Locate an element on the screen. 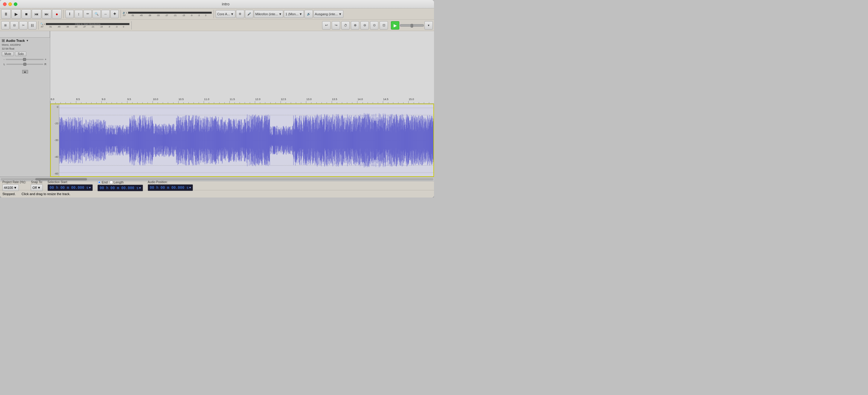  track-close-button: × is located at coordinates (3, 40).